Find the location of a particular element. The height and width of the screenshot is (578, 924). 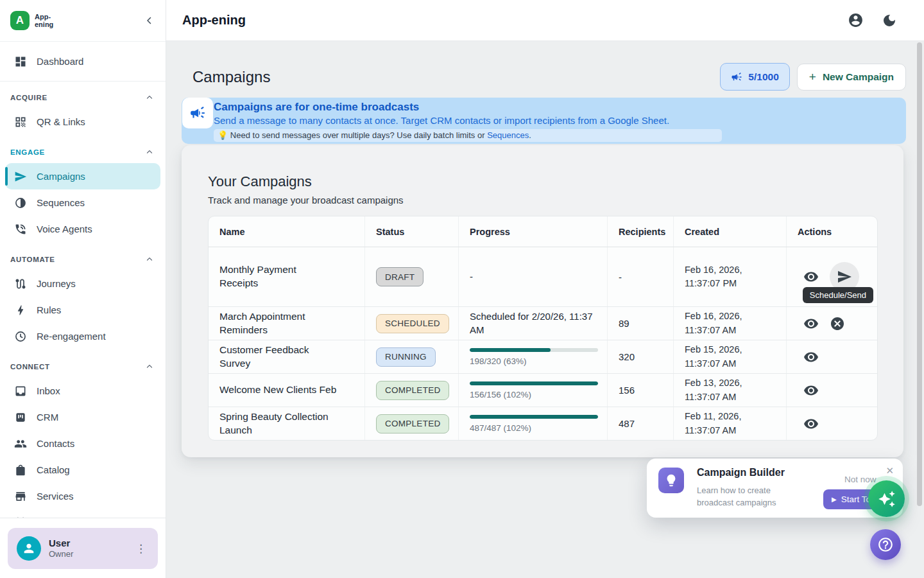

play-icon: ▶ is located at coordinates (834, 500).